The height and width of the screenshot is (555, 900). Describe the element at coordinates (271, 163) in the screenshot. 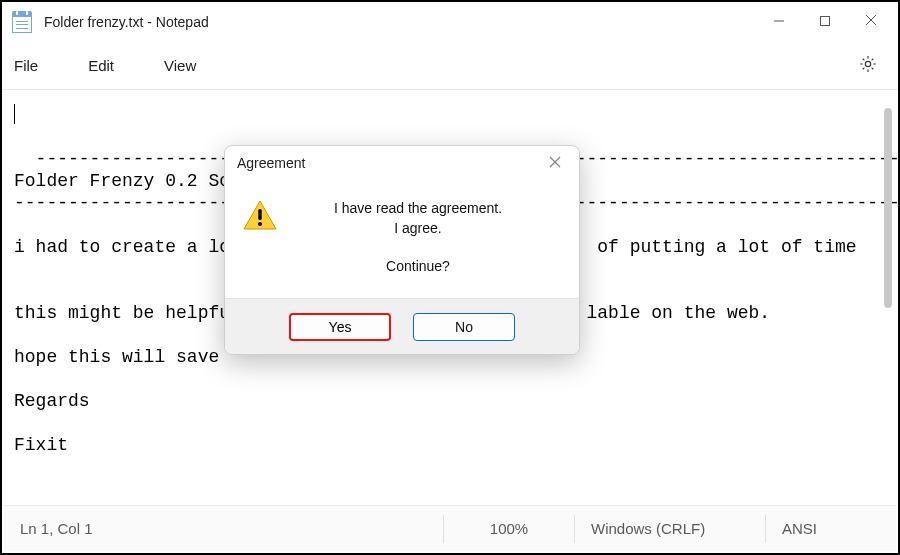

I see `dialog-title: Agreement` at that location.